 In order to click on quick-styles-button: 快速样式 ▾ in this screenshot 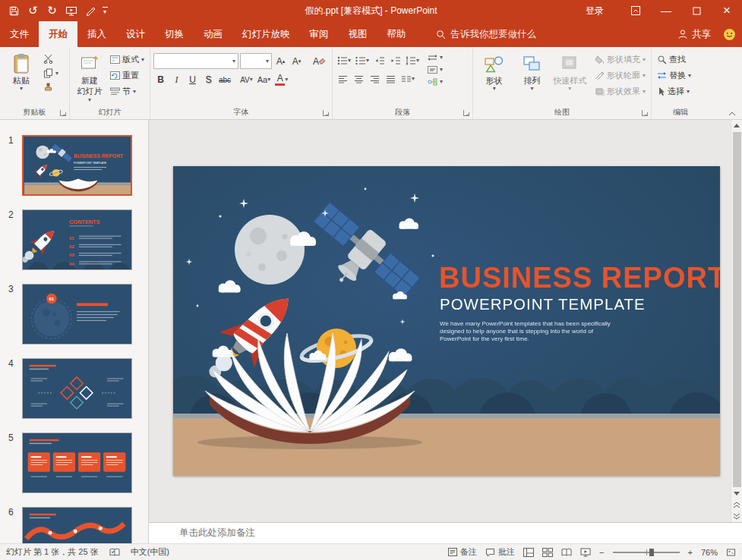, I will do `click(570, 71)`.